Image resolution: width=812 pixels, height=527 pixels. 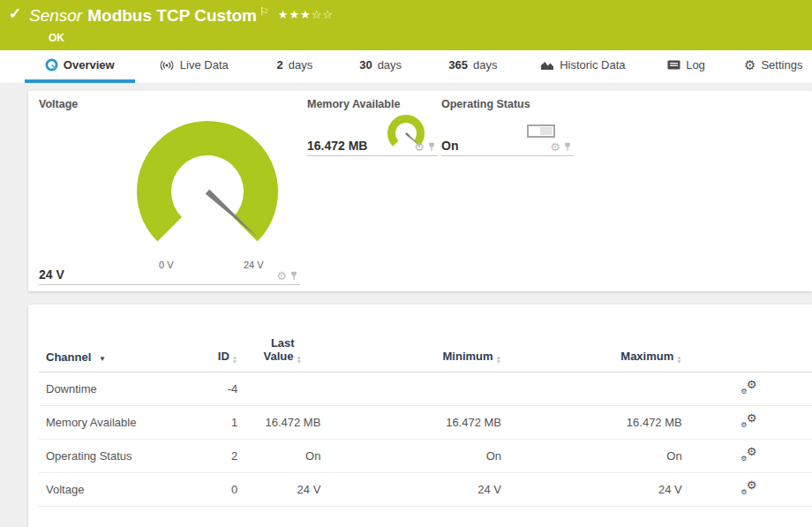 I want to click on toggle-knob, so click(x=546, y=131).